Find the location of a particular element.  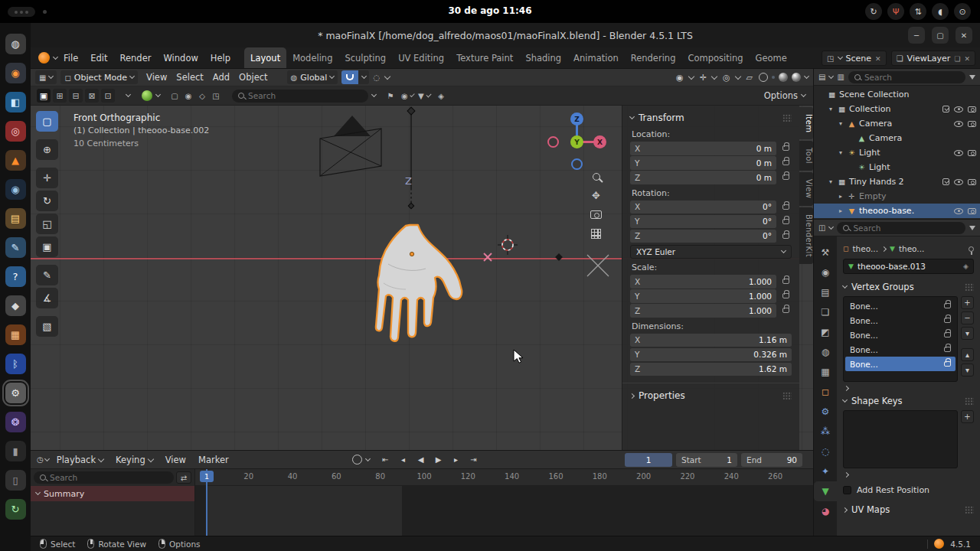

outliner-search-input is located at coordinates (912, 77).